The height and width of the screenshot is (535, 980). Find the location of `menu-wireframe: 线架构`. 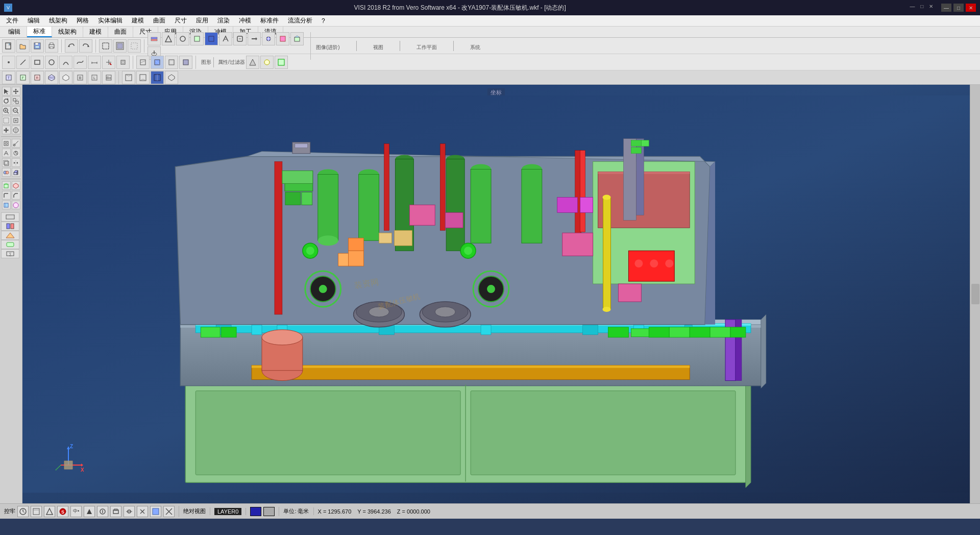

menu-wireframe: 线架构 is located at coordinates (58, 20).